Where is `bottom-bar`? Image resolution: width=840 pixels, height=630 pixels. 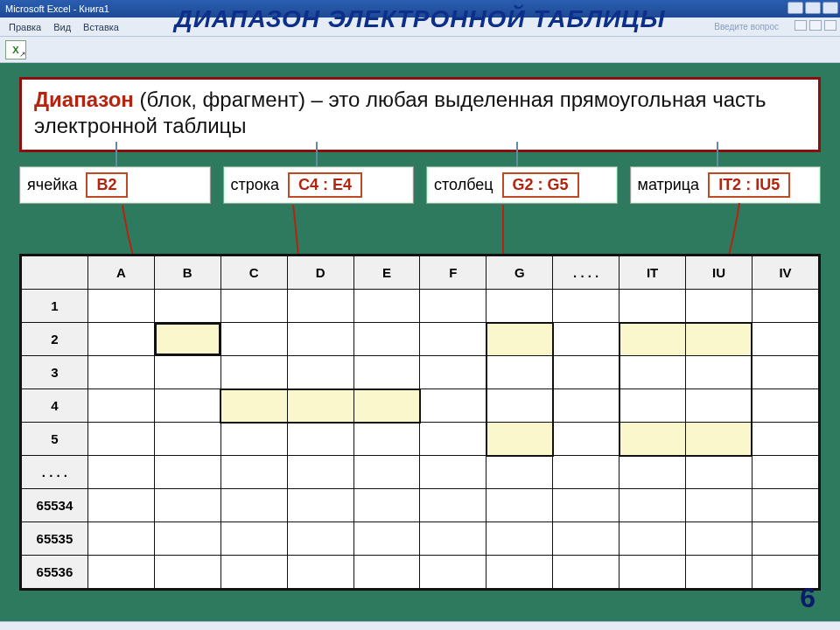
bottom-bar is located at coordinates (420, 626).